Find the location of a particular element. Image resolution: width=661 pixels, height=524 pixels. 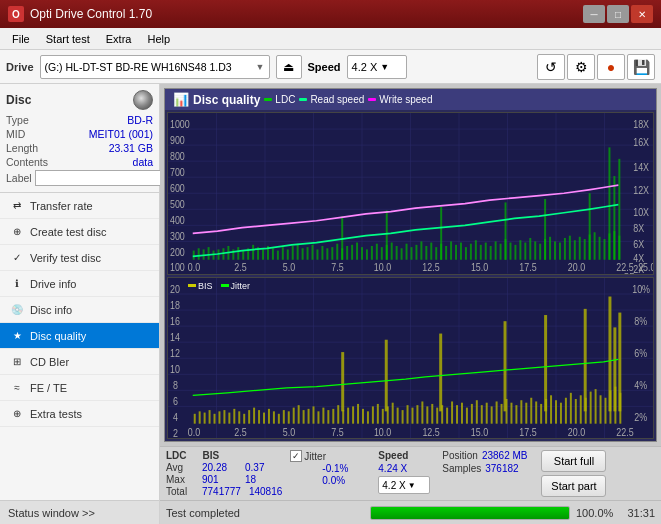

menu-start-test: Start test is located at coordinates (68, 39).